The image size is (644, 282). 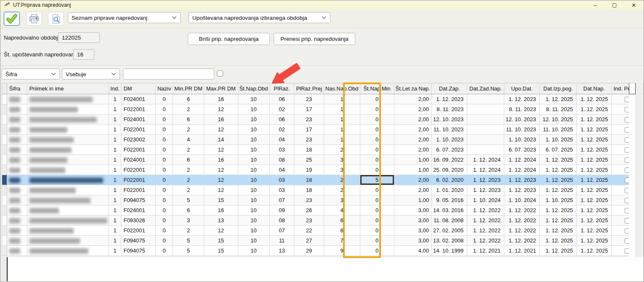 What do you see at coordinates (449, 231) in the screenshot?
I see `cell-dat_zap: 27. 02. 2005` at bounding box center [449, 231].